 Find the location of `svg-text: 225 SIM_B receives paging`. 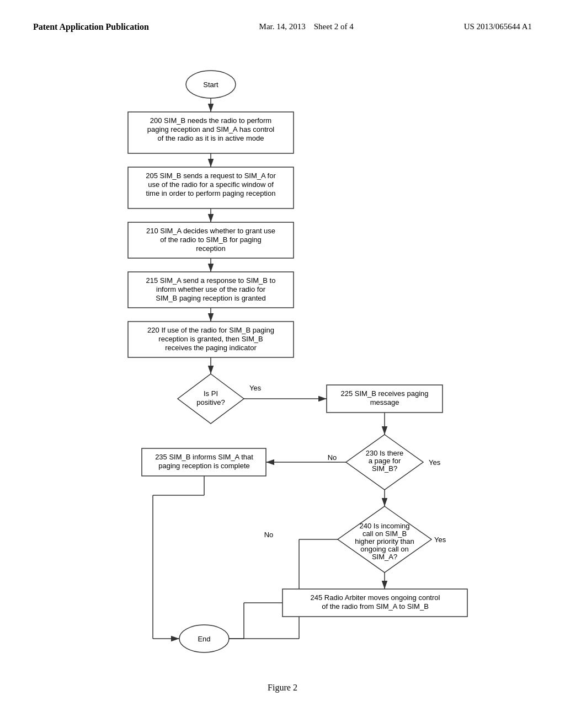

svg-text: 225 SIM_B receives paging is located at coordinates (385, 394).